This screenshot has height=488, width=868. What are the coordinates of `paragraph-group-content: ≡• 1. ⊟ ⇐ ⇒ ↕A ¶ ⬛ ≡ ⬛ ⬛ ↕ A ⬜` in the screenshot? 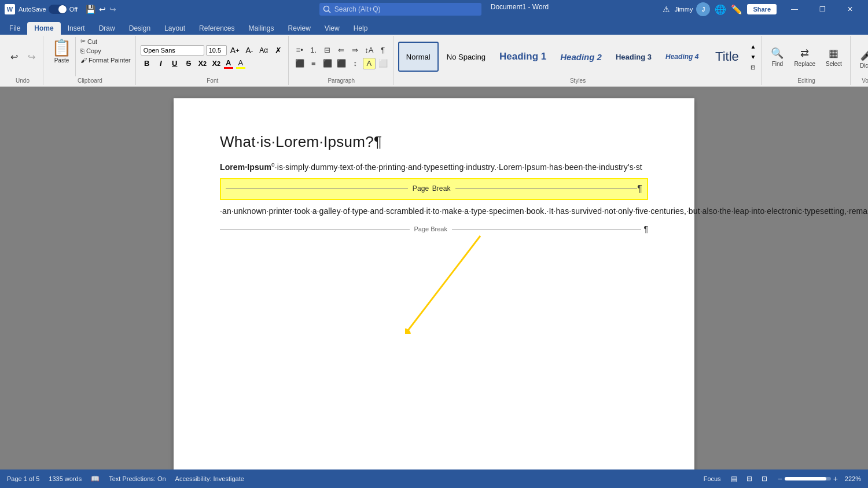 It's located at (341, 57).